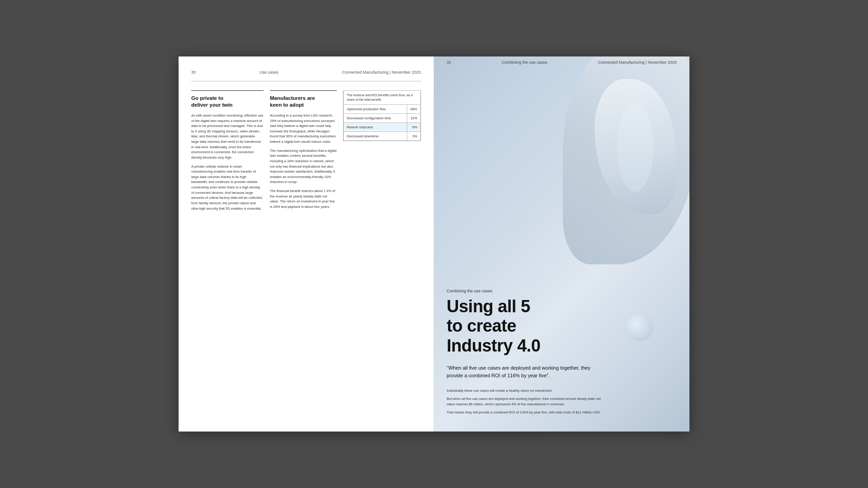  I want to click on section2-heading: Manufacturers are keen to adopt, so click(303, 102).